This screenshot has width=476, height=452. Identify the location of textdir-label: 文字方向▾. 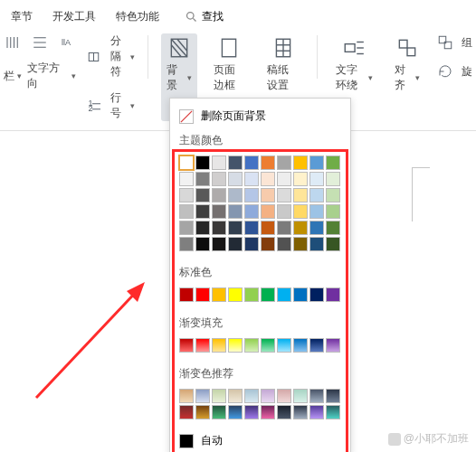
(52, 76).